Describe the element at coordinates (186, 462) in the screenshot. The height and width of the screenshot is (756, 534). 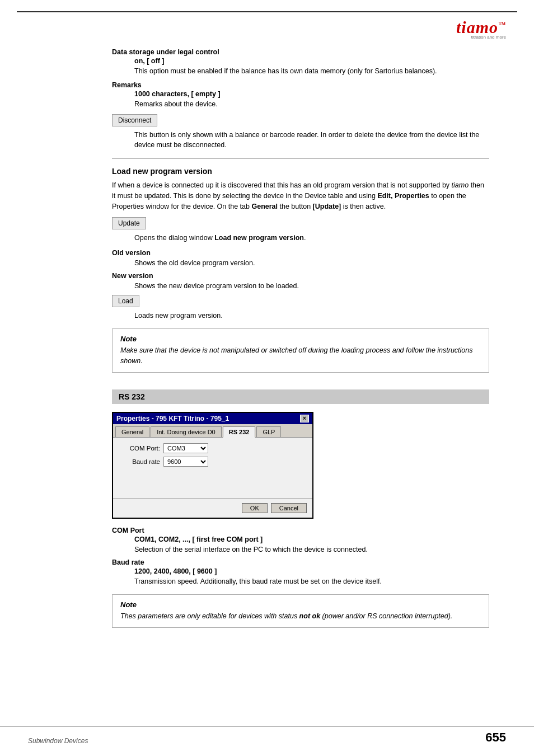
I see `baud-rate-select: 9600 1200 2400 4800` at that location.